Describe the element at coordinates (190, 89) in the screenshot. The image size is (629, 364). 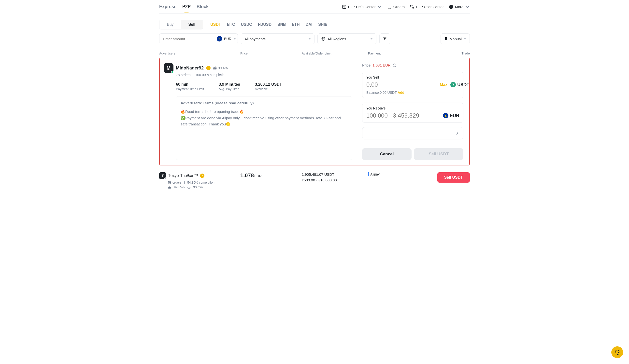
I see `time-limit-label: Payment Time Limit` at that location.